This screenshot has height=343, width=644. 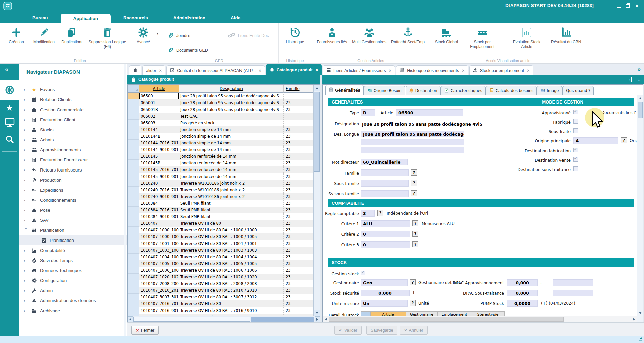 What do you see at coordinates (159, 304) in the screenshot?
I see `cell-article: 1010407_7016_7016` at bounding box center [159, 304].